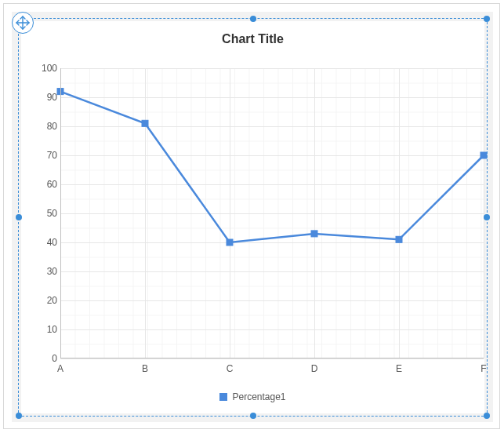  What do you see at coordinates (46, 271) in the screenshot?
I see `y-tick-label: 30` at bounding box center [46, 271].